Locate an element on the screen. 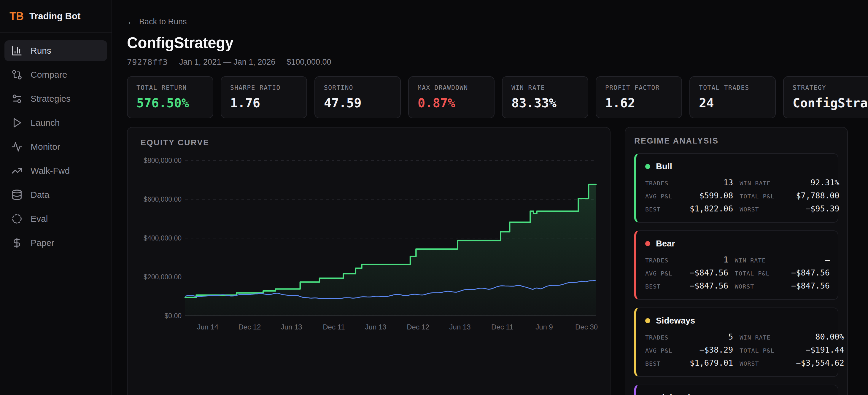  win-rate-label: WIN RATE is located at coordinates (765, 337).